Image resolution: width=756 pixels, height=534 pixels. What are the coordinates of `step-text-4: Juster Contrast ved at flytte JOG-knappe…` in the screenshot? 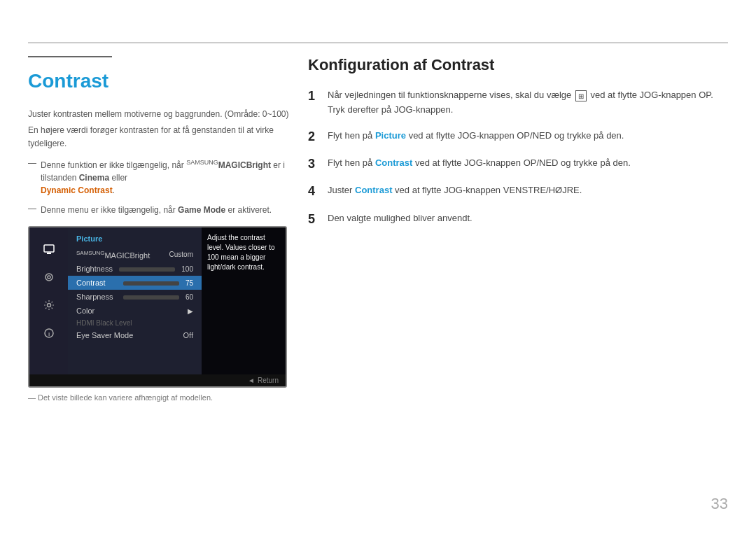 It's located at (455, 190).